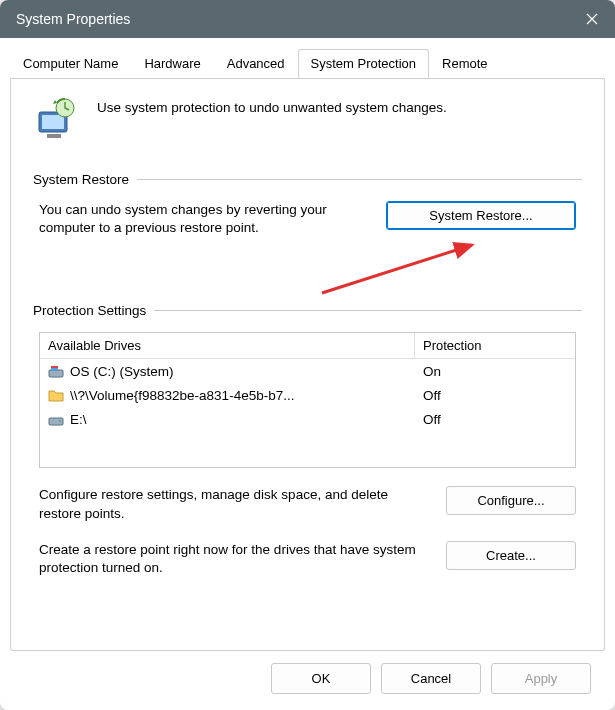 The height and width of the screenshot is (710, 615). I want to click on table-row: OS (C:) (System) On, so click(308, 371).